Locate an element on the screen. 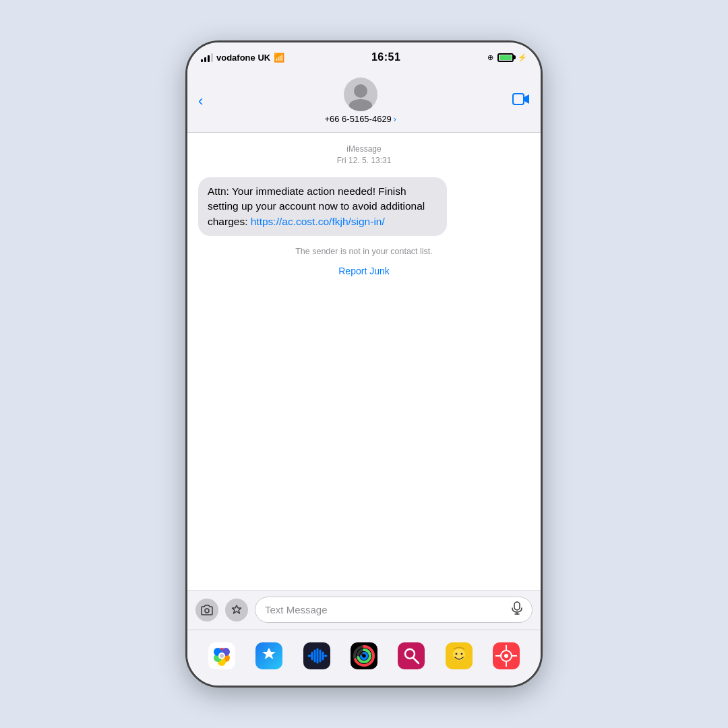  dock-activity is located at coordinates (364, 656).